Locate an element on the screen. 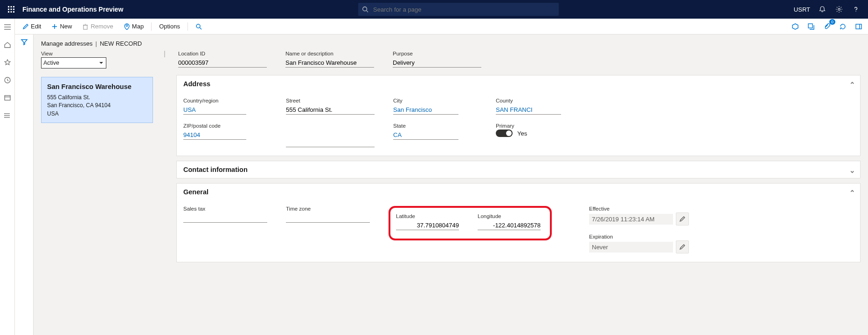 This screenshot has height=335, width=868. filter-column is located at coordinates (24, 185).